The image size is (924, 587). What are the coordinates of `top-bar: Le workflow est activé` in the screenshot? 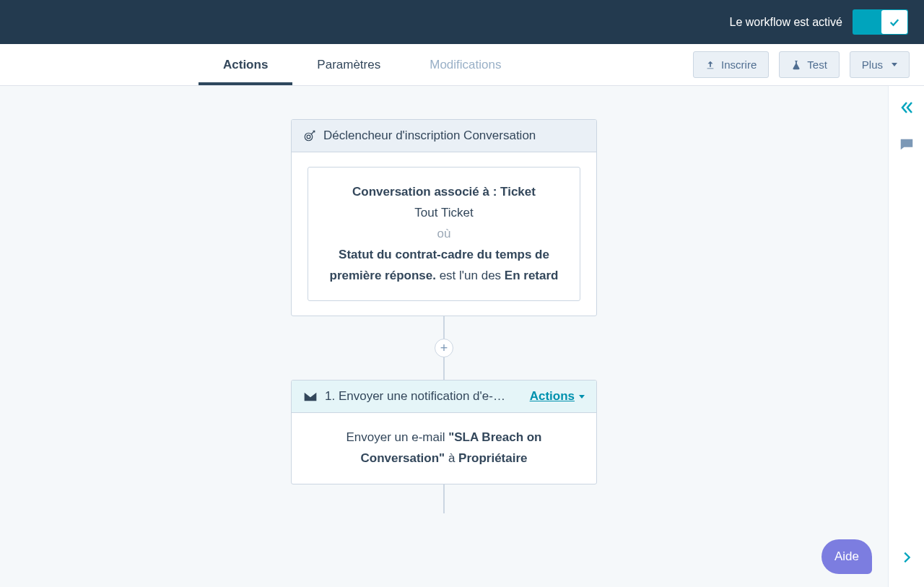 It's located at (462, 22).